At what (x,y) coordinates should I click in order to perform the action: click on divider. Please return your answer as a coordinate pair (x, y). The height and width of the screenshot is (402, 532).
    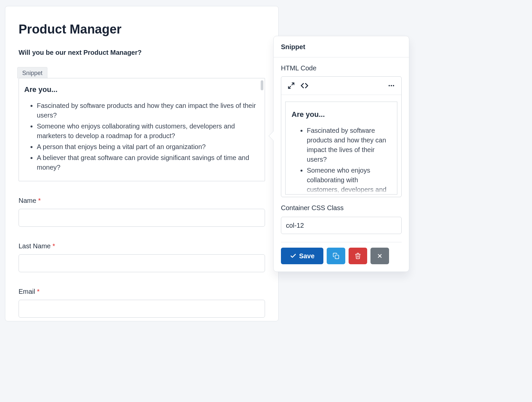
    Looking at the image, I should click on (341, 242).